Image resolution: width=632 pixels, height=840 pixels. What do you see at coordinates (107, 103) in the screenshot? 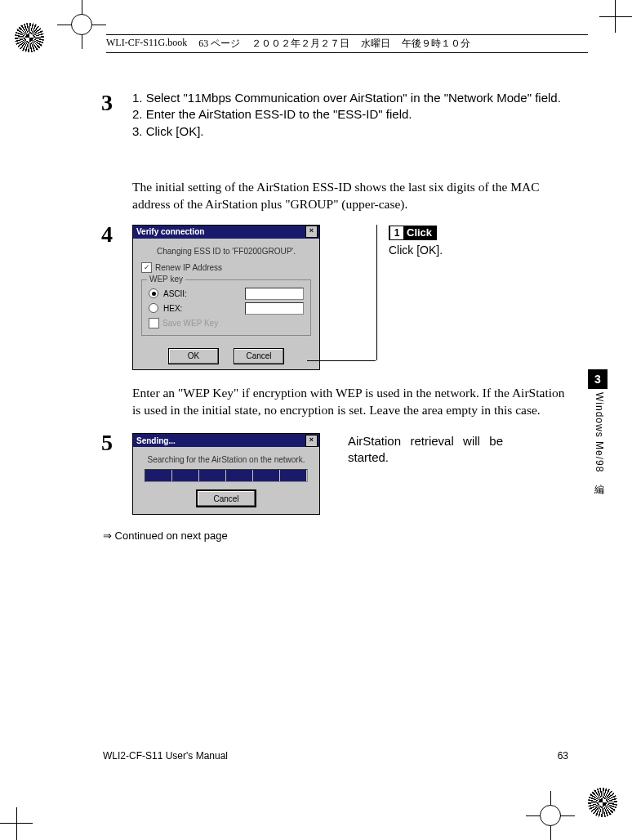
I see `step-number: 3` at bounding box center [107, 103].